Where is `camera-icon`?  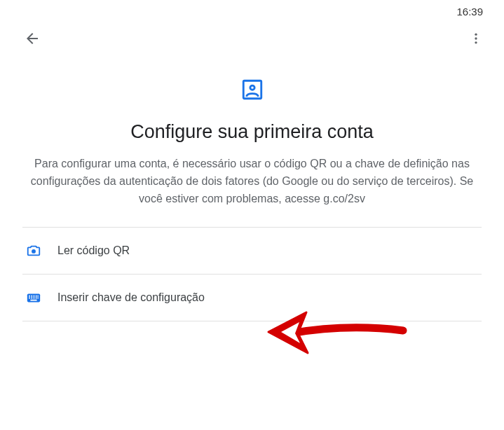 camera-icon is located at coordinates (34, 251).